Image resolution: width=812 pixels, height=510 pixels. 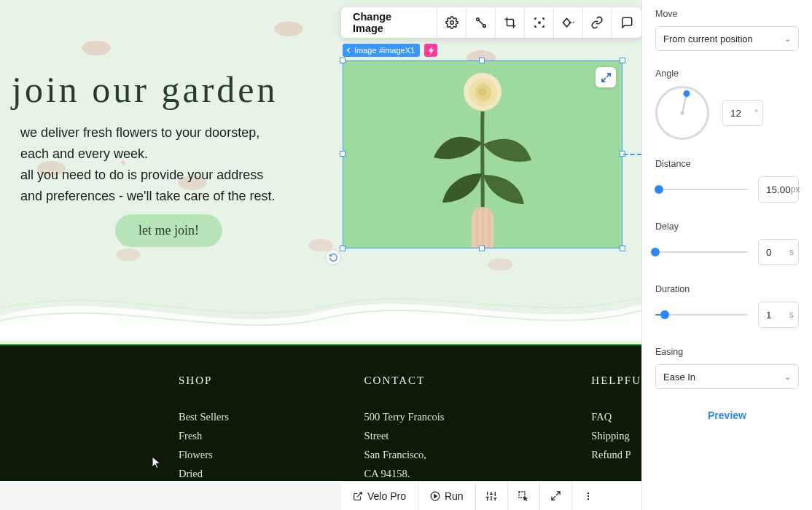 I want to click on angle-handle-dot, so click(x=687, y=93).